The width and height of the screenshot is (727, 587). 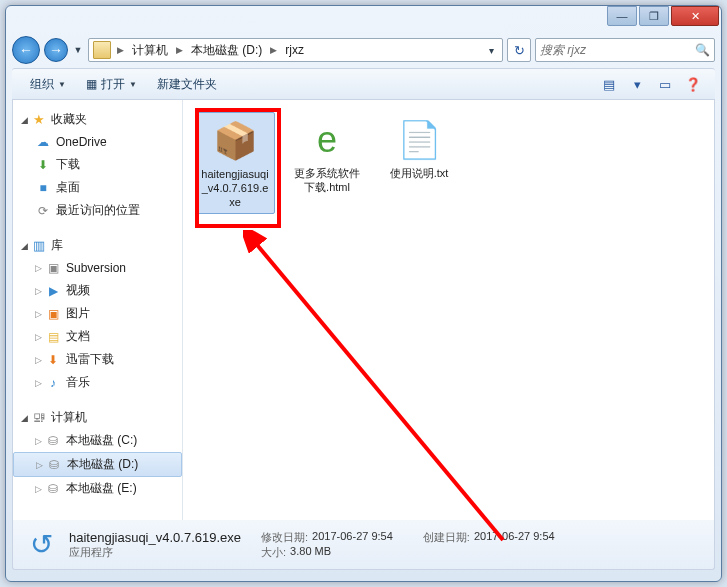 What do you see at coordinates (41, 545) in the screenshot?
I see `file-type-icon: ↺` at bounding box center [41, 545].